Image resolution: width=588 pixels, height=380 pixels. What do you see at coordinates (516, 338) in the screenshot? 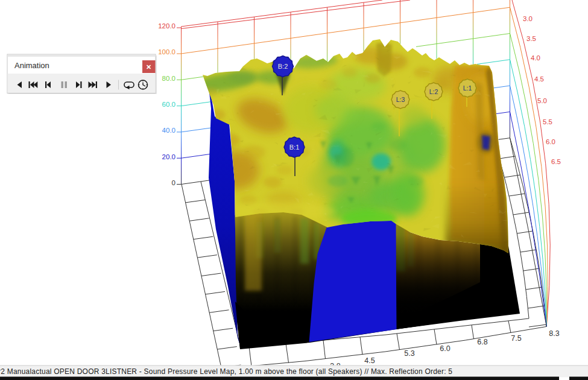
I see `svg-text: 7.5` at bounding box center [516, 338].